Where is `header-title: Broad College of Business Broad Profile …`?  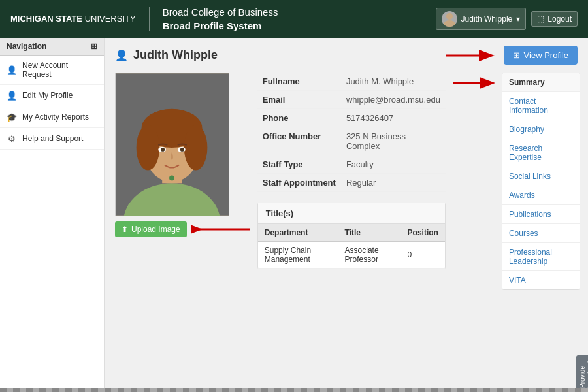
header-title: Broad College of Business Broad Profile … is located at coordinates (221, 19).